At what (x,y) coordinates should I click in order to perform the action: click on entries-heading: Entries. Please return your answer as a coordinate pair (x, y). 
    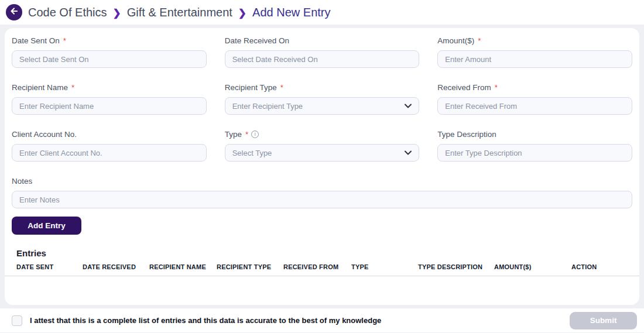
    Looking at the image, I should click on (322, 253).